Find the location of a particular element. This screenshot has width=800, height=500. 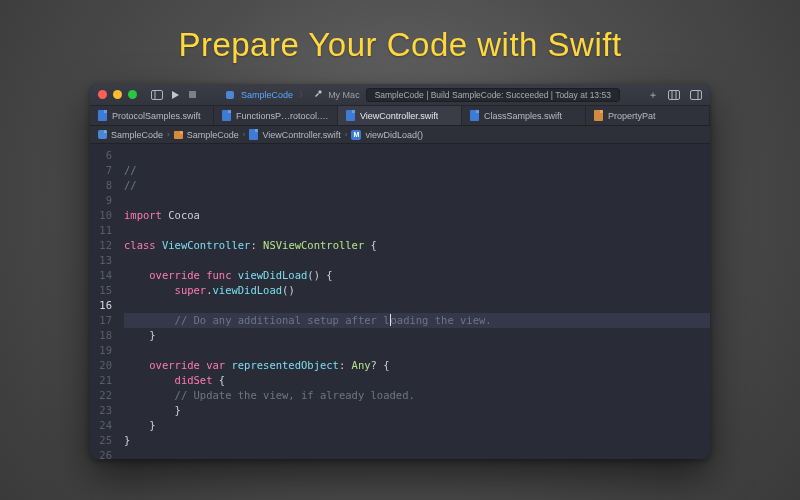

project-icon is located at coordinates (102, 134).